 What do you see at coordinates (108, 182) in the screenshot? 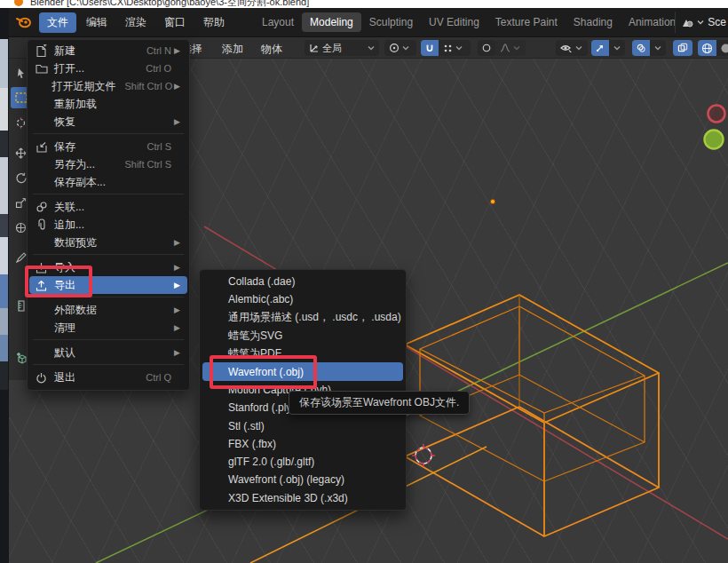
I see `menu-item-save-copy: 保存副本...` at bounding box center [108, 182].